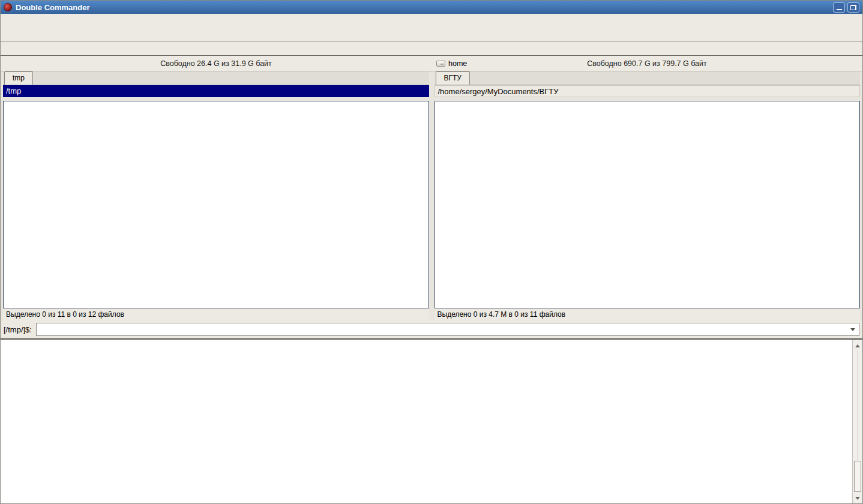 The height and width of the screenshot is (504, 863). Describe the element at coordinates (647, 48) in the screenshot. I see `drive-bar-right` at that location.